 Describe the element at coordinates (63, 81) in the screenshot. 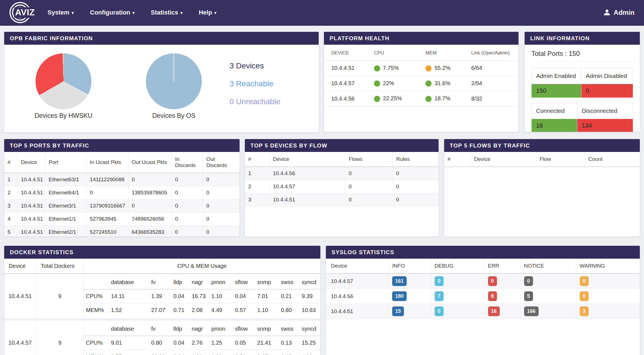

I see `pie-chart-devices-by-hwsku` at that location.